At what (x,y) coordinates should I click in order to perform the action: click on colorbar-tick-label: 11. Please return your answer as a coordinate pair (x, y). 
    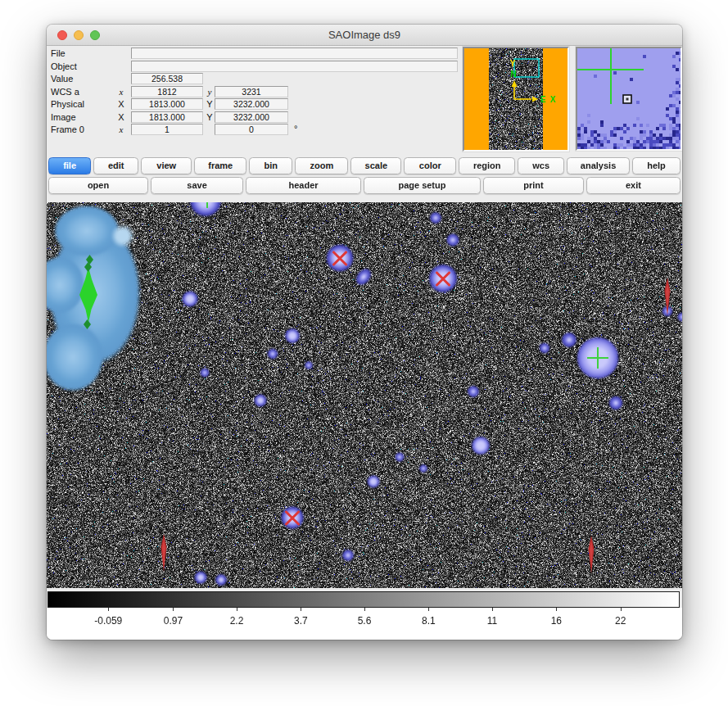
    Looking at the image, I should click on (492, 621).